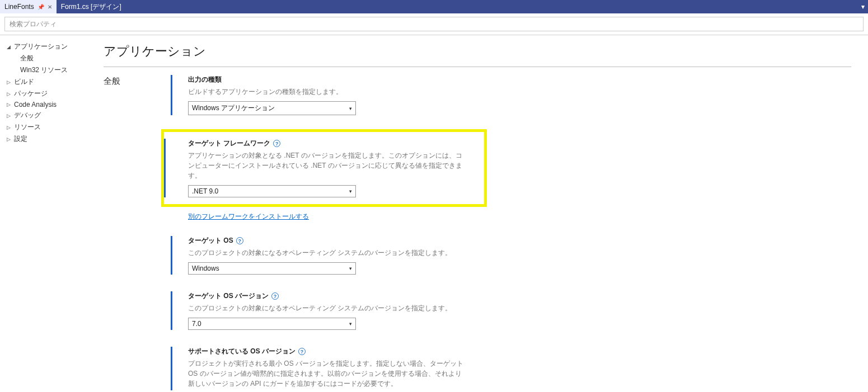  I want to click on sidebar-item-label: パッケージ, so click(31, 94).